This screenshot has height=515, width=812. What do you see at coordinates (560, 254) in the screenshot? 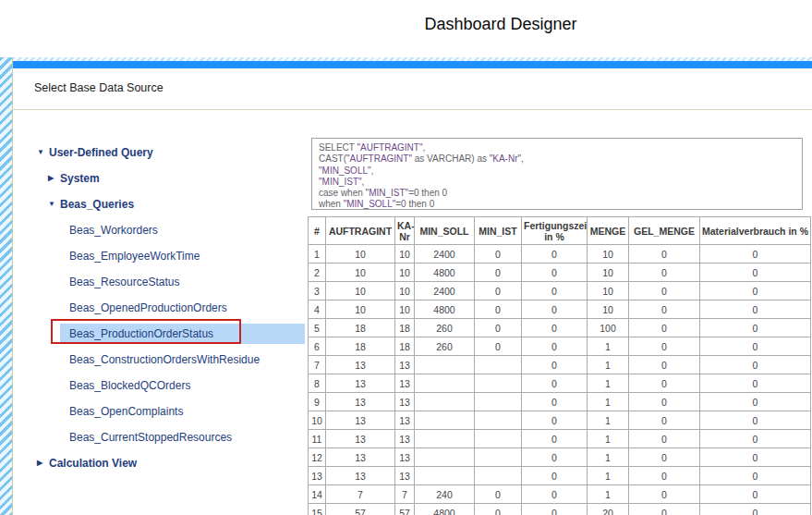
I see `table-row: 110102400001000` at bounding box center [560, 254].